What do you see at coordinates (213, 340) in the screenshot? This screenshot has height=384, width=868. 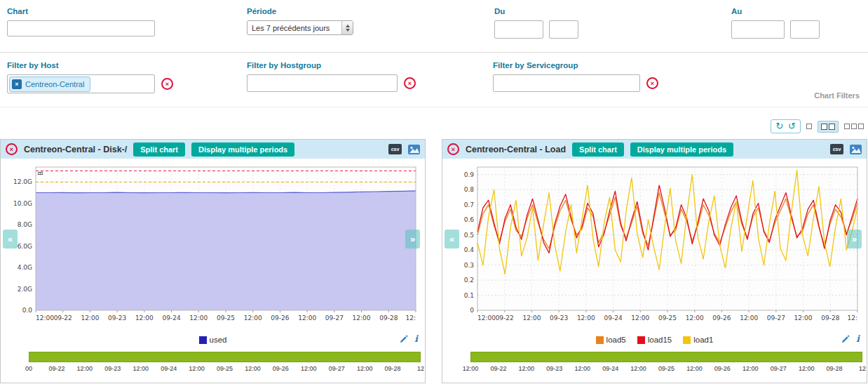 I see `legend-item-used: used` at bounding box center [213, 340].